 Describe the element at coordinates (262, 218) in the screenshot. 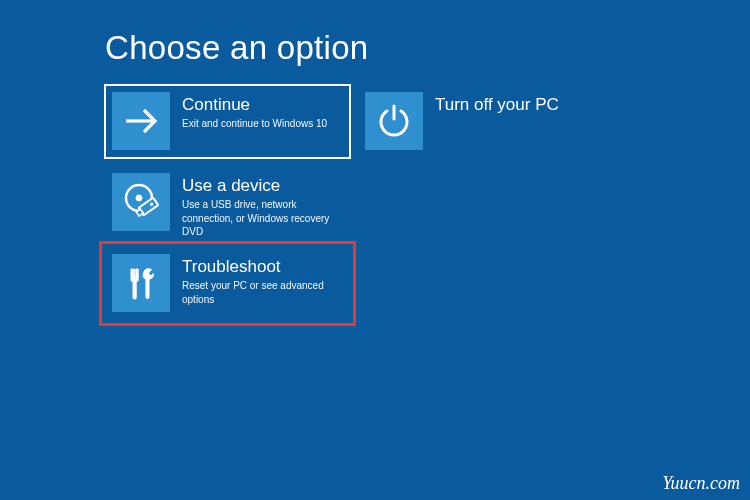

I see `usedevice-desc: Use a USB drive, network connection, or …` at that location.